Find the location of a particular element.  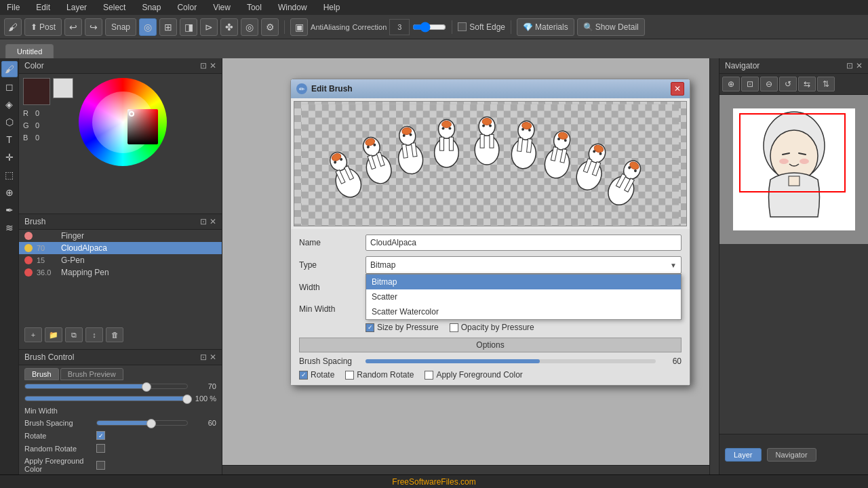

settings-btn: ⚙ is located at coordinates (270, 27).